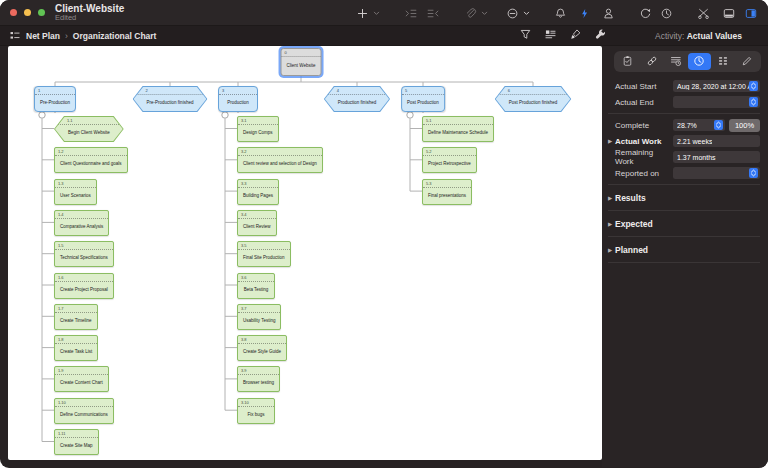  I want to click on paperclip-icon, so click(470, 13).